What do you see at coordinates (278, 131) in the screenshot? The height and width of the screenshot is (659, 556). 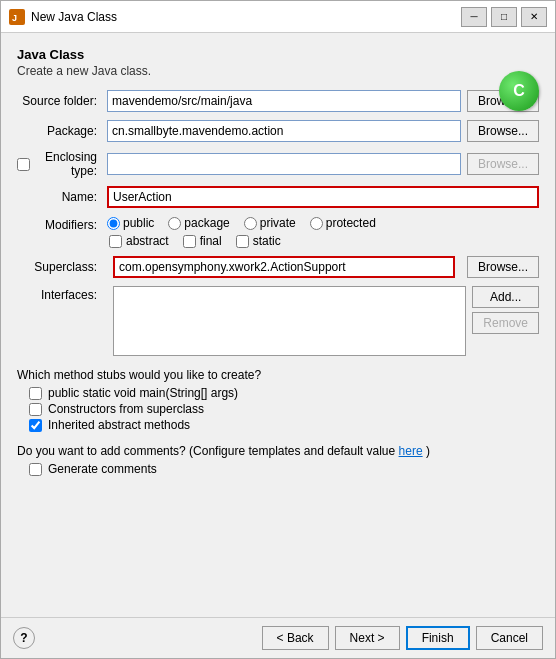 I see `package-row: Package: Browse...` at bounding box center [278, 131].